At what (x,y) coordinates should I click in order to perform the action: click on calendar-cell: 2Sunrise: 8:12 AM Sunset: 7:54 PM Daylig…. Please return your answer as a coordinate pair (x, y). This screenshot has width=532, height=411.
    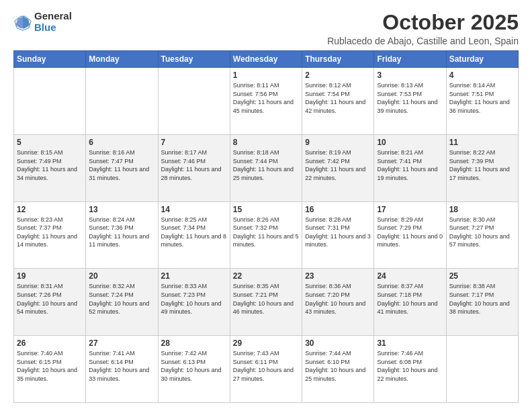
    Looking at the image, I should click on (339, 101).